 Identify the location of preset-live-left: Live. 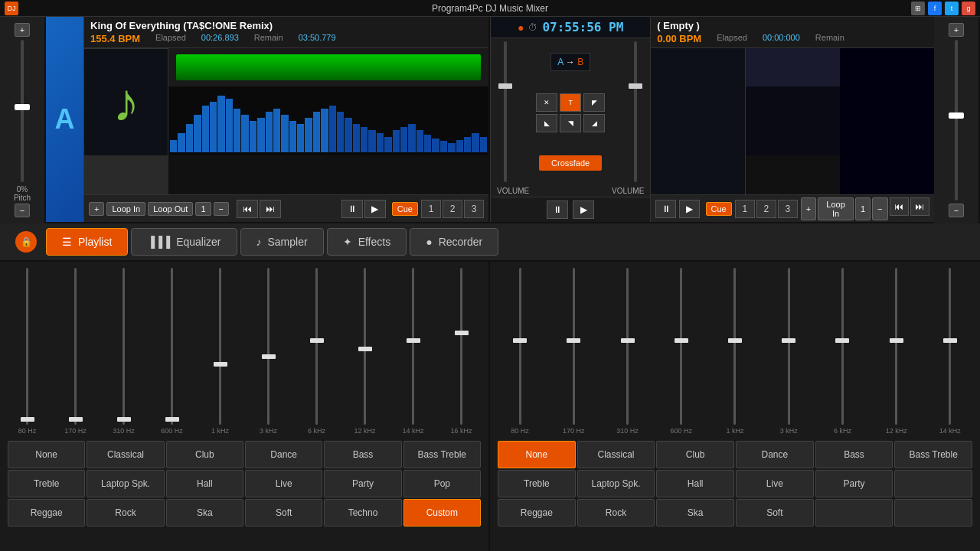
(283, 484).